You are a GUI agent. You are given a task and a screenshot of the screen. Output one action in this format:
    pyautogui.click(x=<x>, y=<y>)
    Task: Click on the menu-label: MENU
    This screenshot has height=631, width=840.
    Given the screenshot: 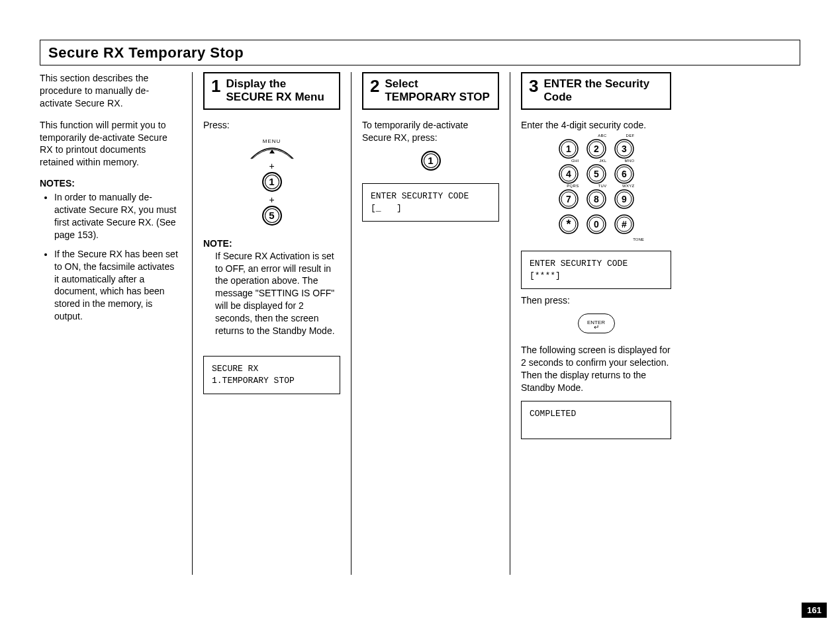 What is the action you would take?
    pyautogui.click(x=272, y=142)
    